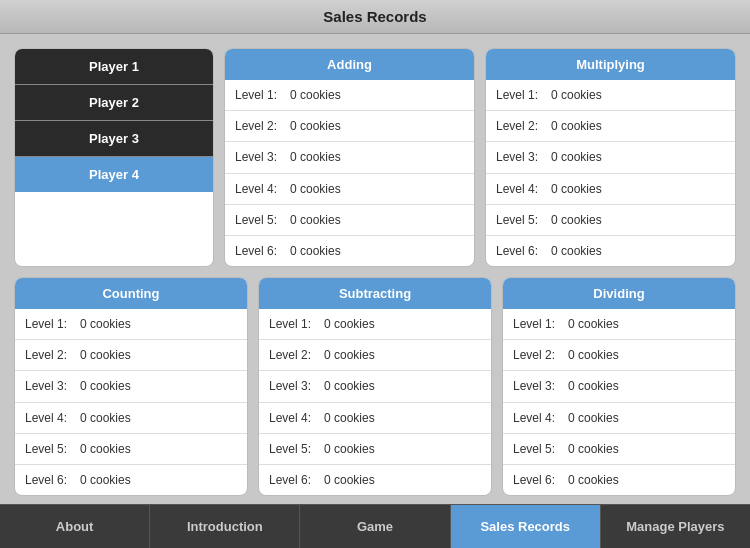 The height and width of the screenshot is (548, 750). What do you see at coordinates (114, 103) in the screenshot?
I see `player-item-2: Player 2` at bounding box center [114, 103].